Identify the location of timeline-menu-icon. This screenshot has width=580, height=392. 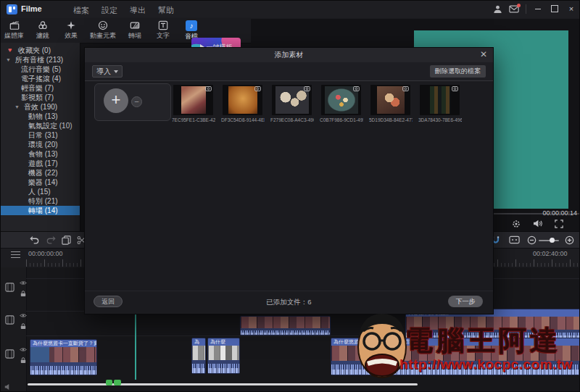
(16, 255).